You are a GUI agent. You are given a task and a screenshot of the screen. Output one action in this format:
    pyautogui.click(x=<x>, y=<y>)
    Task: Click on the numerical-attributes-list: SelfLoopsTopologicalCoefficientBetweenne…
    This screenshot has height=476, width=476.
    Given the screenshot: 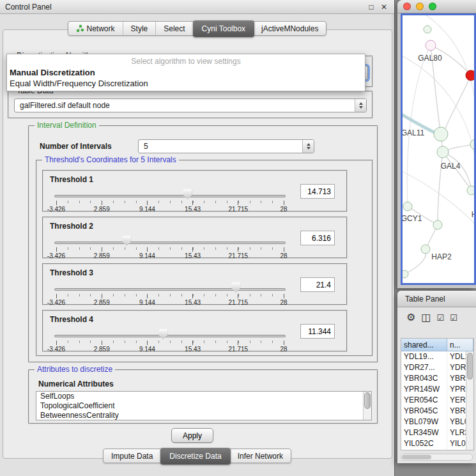 What is the action you would take?
    pyautogui.click(x=204, y=406)
    